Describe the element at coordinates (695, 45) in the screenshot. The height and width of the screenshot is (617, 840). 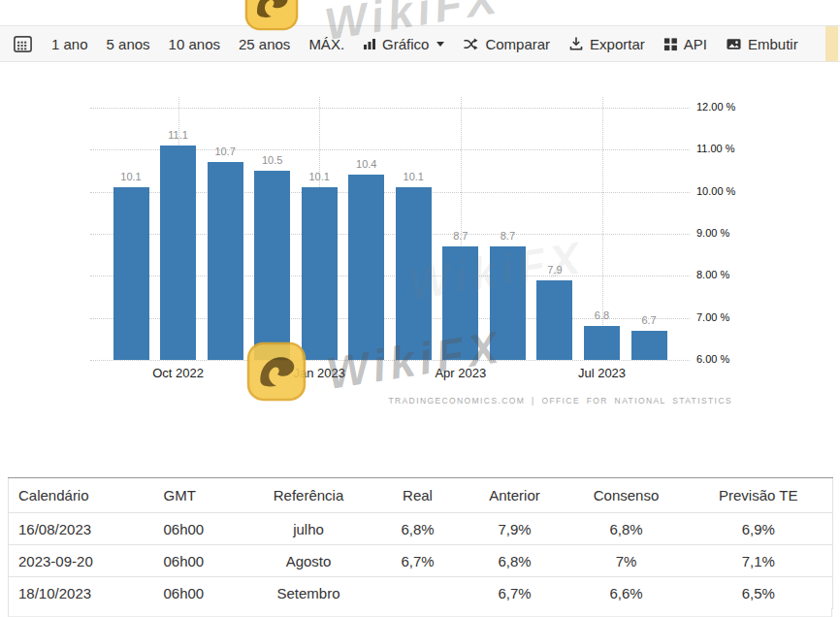
I see `api-label: API` at that location.